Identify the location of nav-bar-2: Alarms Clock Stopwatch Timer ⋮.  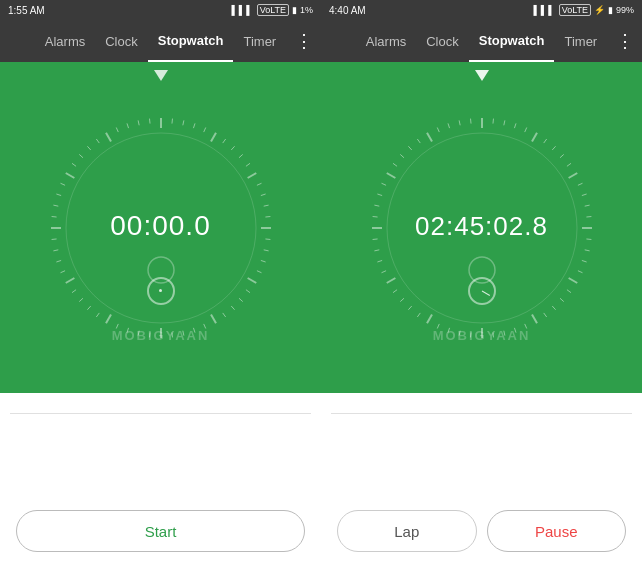
(482, 41).